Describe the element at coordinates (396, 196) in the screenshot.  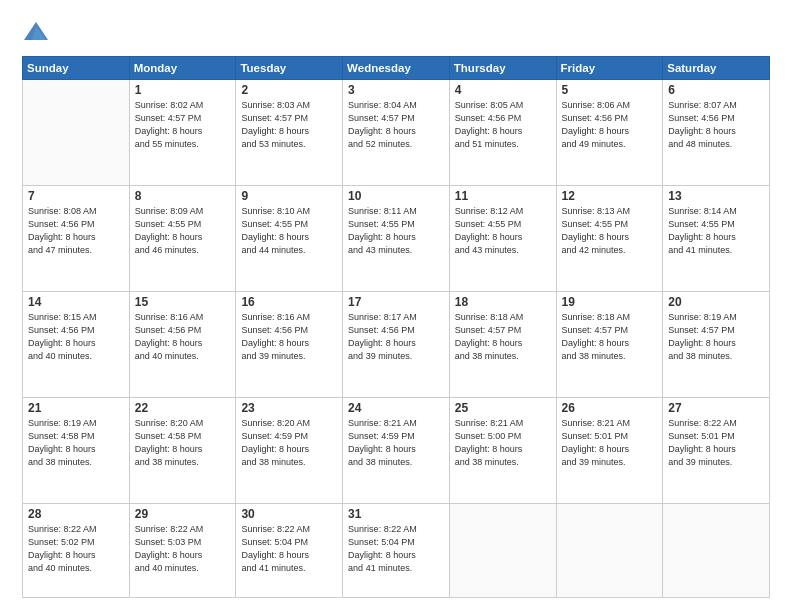
I see `day-number: 10` at that location.